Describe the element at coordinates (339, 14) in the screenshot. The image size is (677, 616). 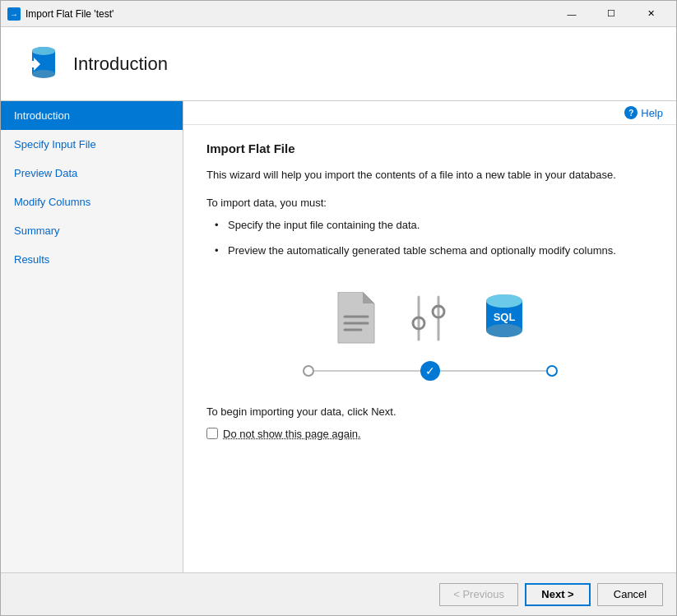
I see `title-bar: → Import Flat File 'test' — ☐ ✕` at that location.